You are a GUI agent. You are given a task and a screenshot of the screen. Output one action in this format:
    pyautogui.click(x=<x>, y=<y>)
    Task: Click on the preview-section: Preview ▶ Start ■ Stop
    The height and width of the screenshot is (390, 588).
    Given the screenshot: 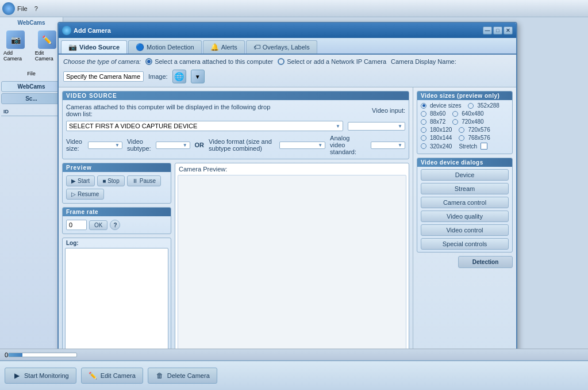 What is the action you would take?
    pyautogui.click(x=117, y=183)
    